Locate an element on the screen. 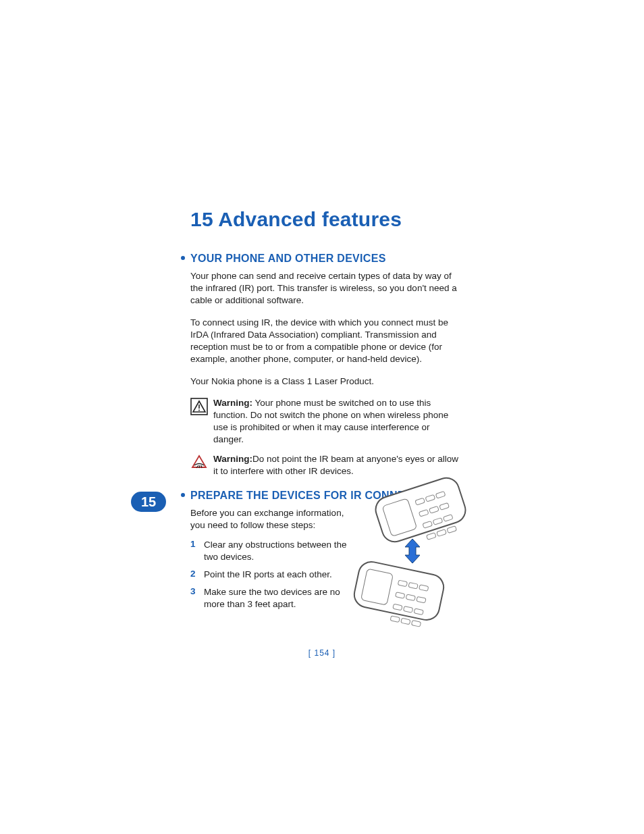  paragraph: Your Nokia phone is a Class 1 Laser Prod… is located at coordinates (325, 382).